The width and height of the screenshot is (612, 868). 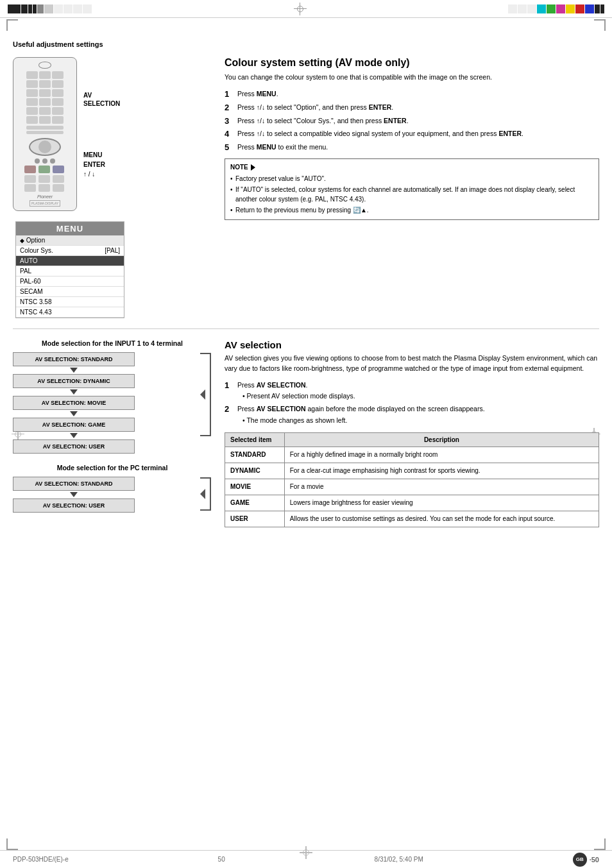 I want to click on menu-coloursys-label: Colour Sys., so click(x=37, y=250).